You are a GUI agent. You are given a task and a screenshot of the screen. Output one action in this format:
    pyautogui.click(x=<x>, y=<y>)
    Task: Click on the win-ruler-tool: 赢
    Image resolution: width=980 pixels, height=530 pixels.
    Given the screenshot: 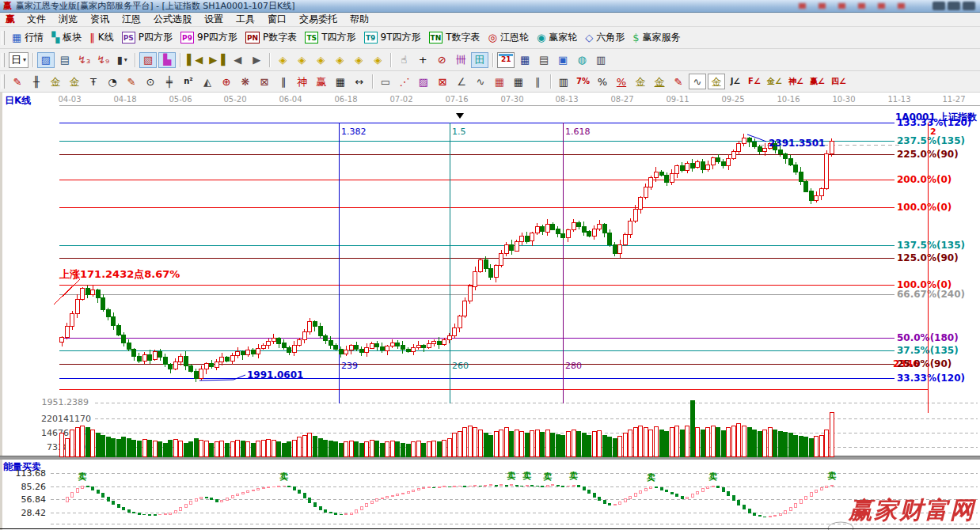 What is the action you would take?
    pyautogui.click(x=321, y=81)
    